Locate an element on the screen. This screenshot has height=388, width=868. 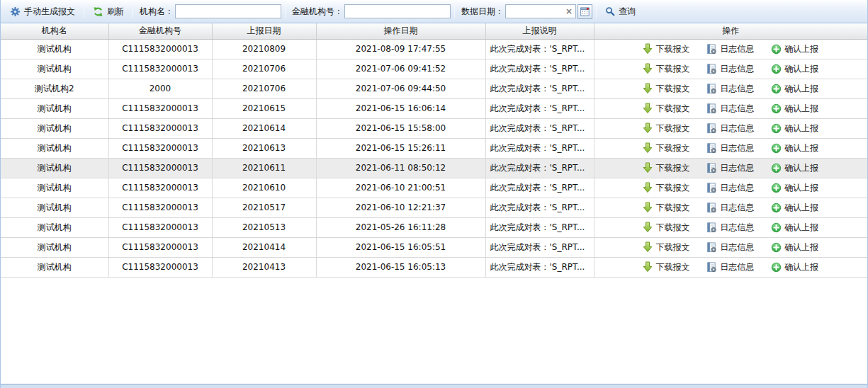
cell-fin-org-number: C1115832000013 is located at coordinates (160, 128).